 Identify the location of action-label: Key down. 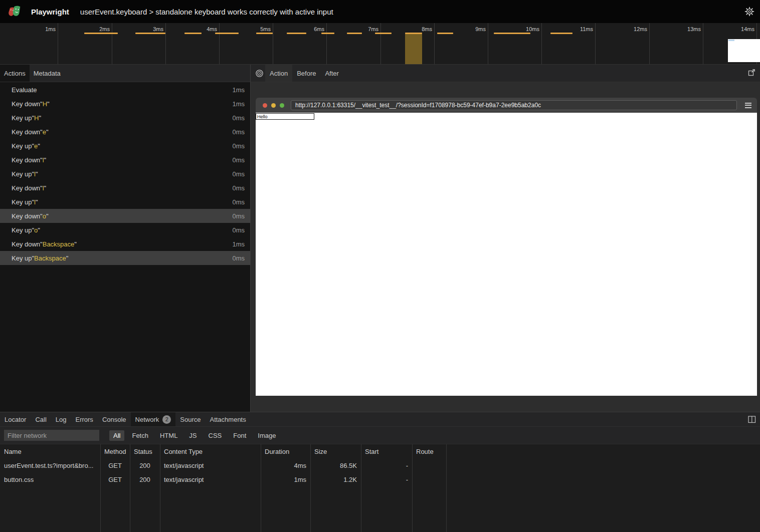
(26, 188).